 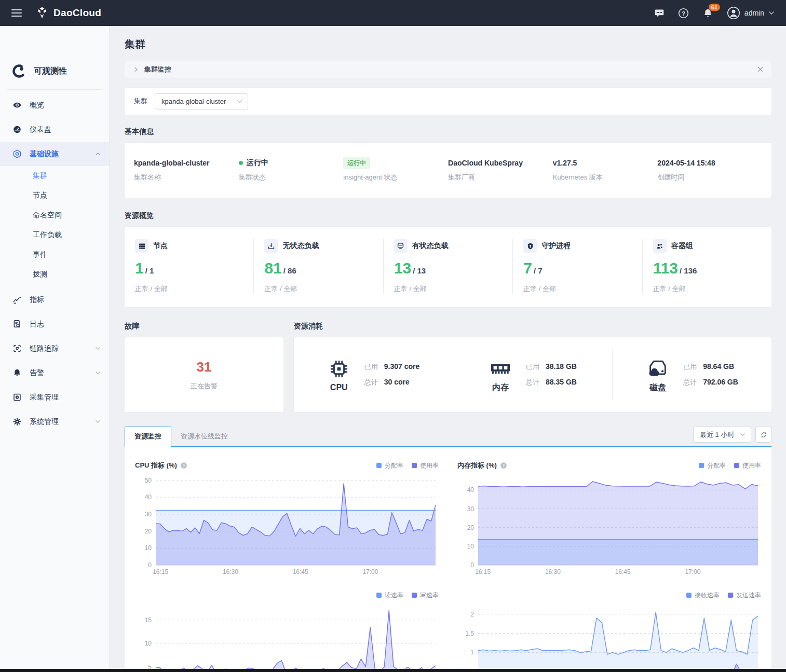 What do you see at coordinates (55, 421) in the screenshot?
I see `sidebar-item-system: 系统管理` at bounding box center [55, 421].